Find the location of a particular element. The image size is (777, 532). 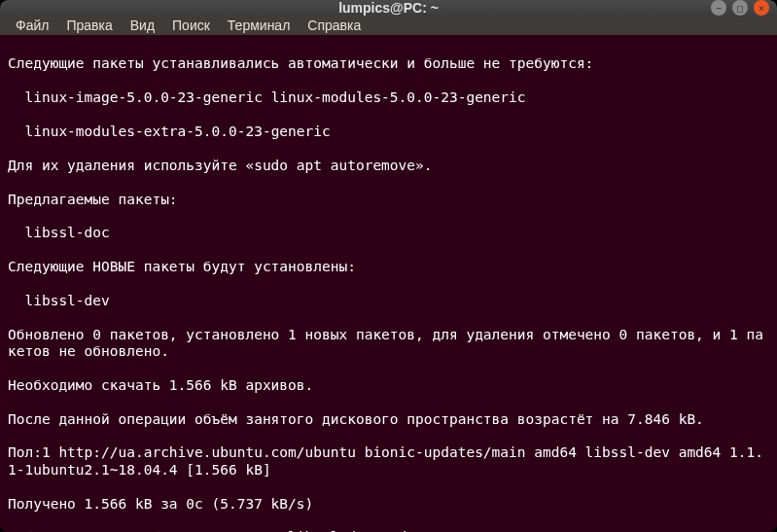

term-line: Предлагаемые пакеты: is located at coordinates (389, 200).